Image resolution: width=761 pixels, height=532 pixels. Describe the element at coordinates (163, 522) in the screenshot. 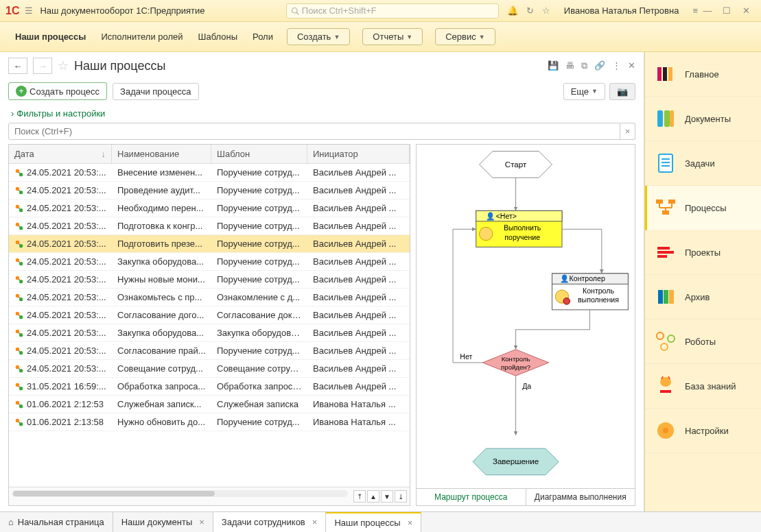

I see `bottom-tab: Наши документы×` at that location.